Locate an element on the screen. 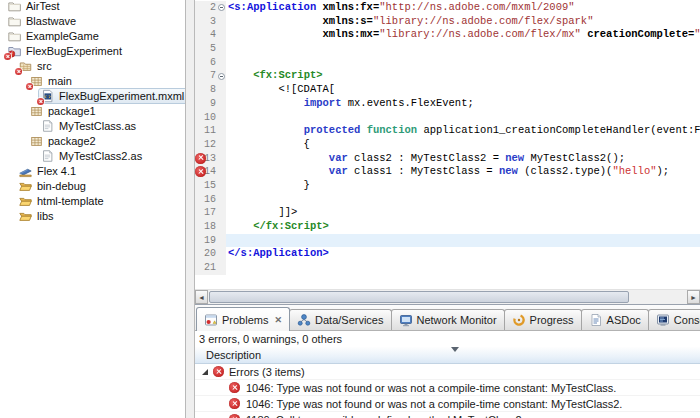 The height and width of the screenshot is (418, 700). tree-item-src: src is located at coordinates (92, 66).